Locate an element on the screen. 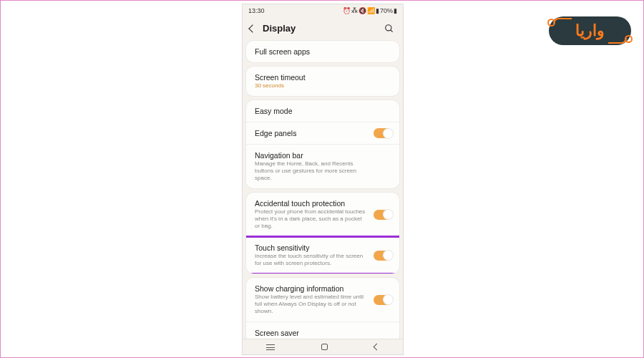  settings-row: Accidental touch protectionProtect your … is located at coordinates (323, 215).